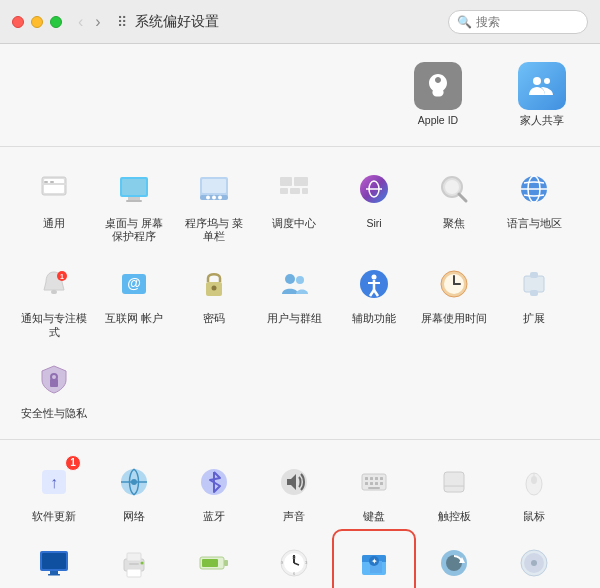 The height and width of the screenshot is (588, 600). I want to click on desktop-label: 桌面与 屏幕保护程序, so click(134, 230).